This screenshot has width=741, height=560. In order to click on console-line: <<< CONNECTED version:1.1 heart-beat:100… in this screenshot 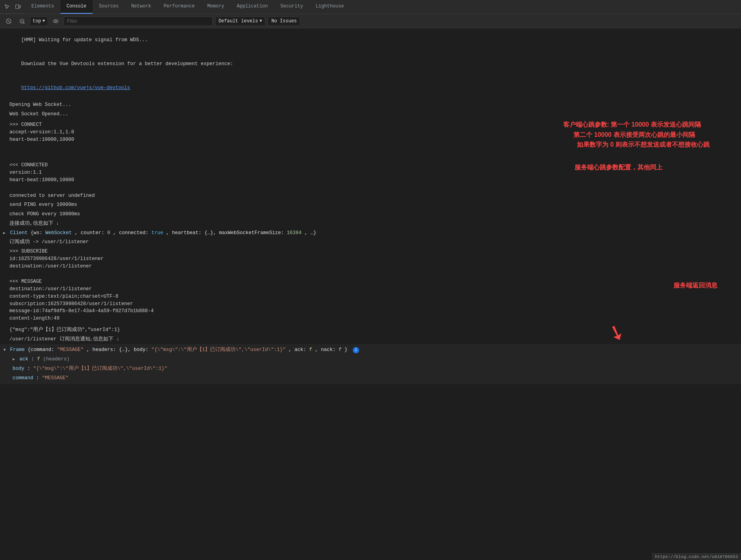, I will do `click(370, 173)`.